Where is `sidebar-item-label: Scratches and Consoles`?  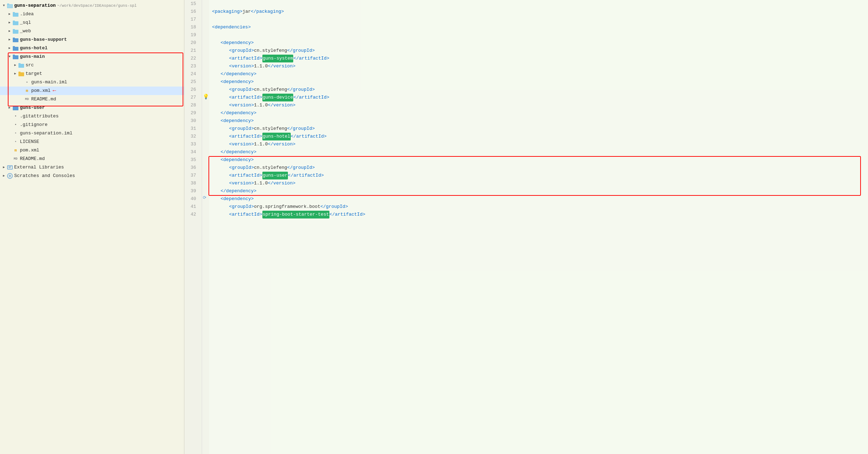
sidebar-item-label: Scratches and Consoles is located at coordinates (45, 176).